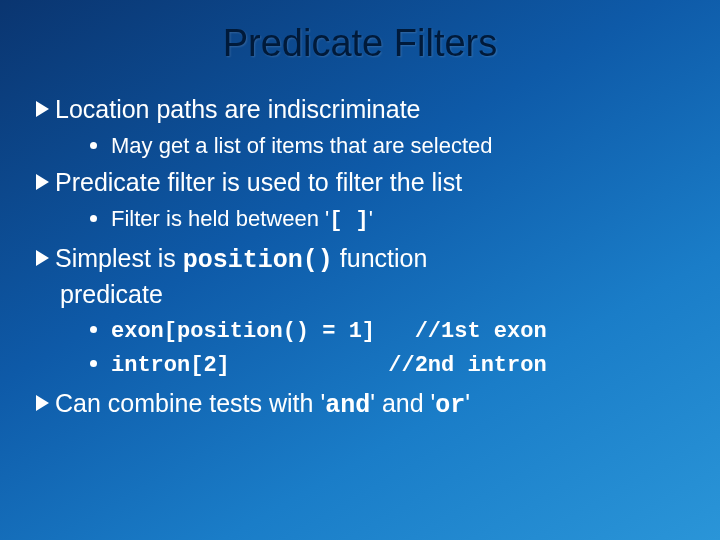 This screenshot has width=720, height=540. I want to click on sub-suffix: ', so click(371, 218).